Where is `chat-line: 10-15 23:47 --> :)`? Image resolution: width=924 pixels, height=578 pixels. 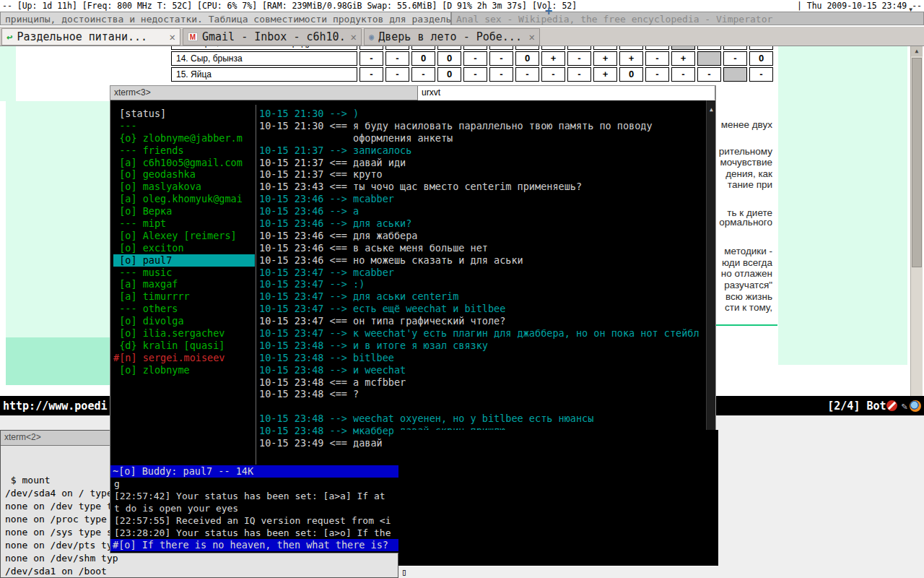 chat-line: 10-15 23:47 --> :) is located at coordinates (483, 285).